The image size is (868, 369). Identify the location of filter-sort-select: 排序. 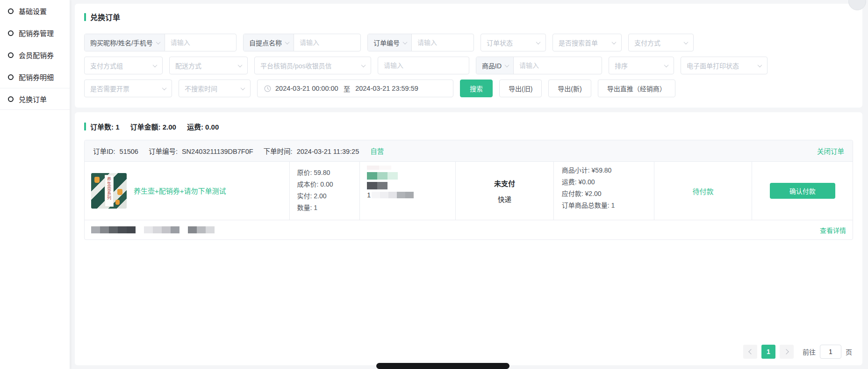
(641, 65).